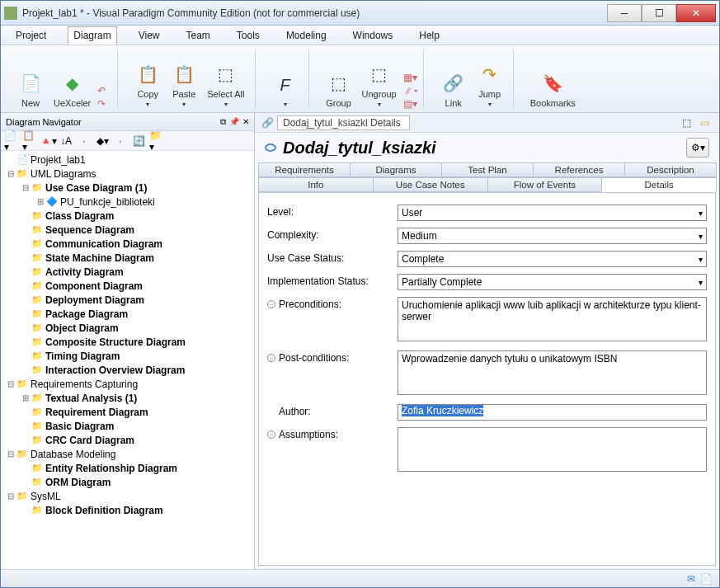  Describe the element at coordinates (127, 257) in the screenshot. I see `tree-item: 📁State Machine Diagram` at that location.